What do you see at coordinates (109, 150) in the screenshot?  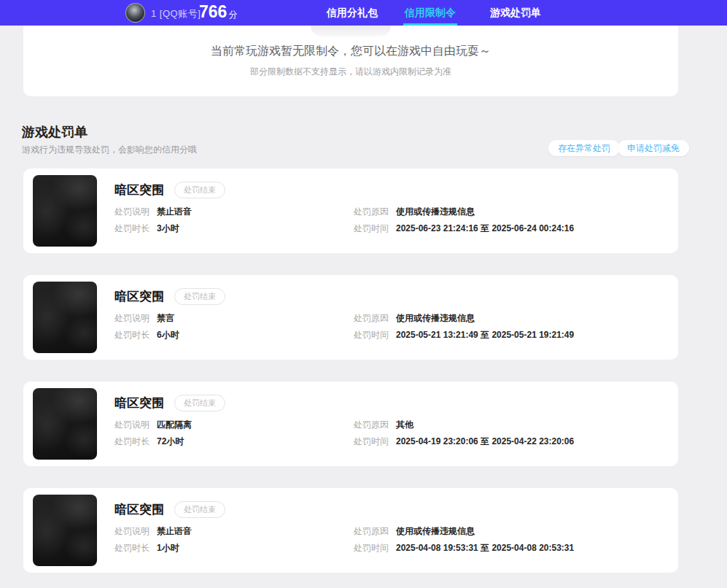 I see `page-subtitle: 游戏行为违规导致处罚，会影响您的信用分哦` at bounding box center [109, 150].